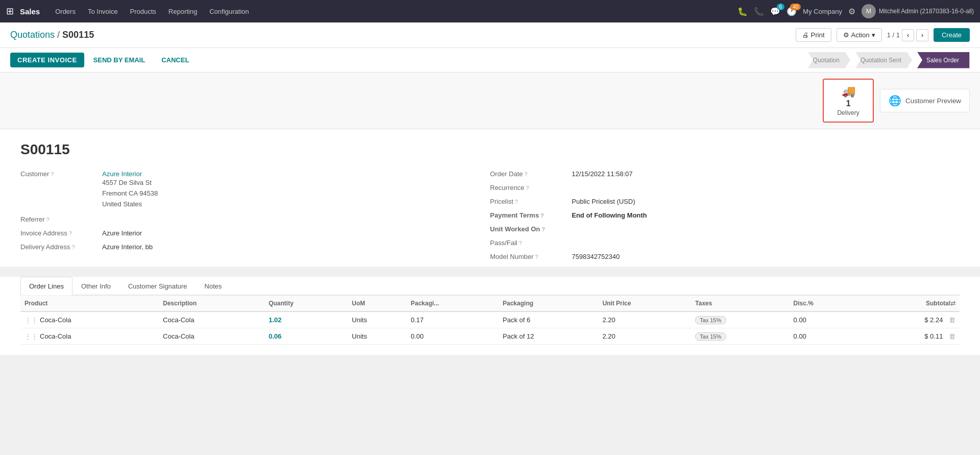  I want to click on col-packaging-qty: Packagi..., so click(452, 304).